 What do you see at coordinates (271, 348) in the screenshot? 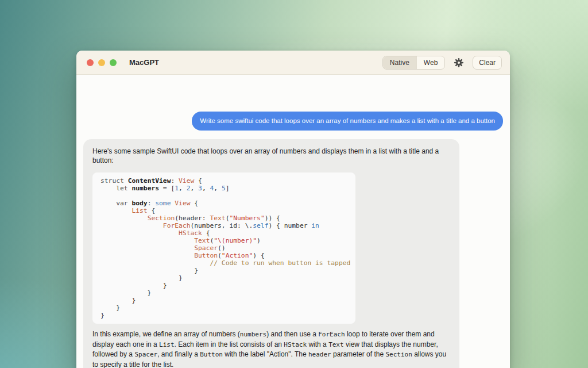
I see `assistant-explanation: In this example, we define an array of n…` at bounding box center [271, 348].